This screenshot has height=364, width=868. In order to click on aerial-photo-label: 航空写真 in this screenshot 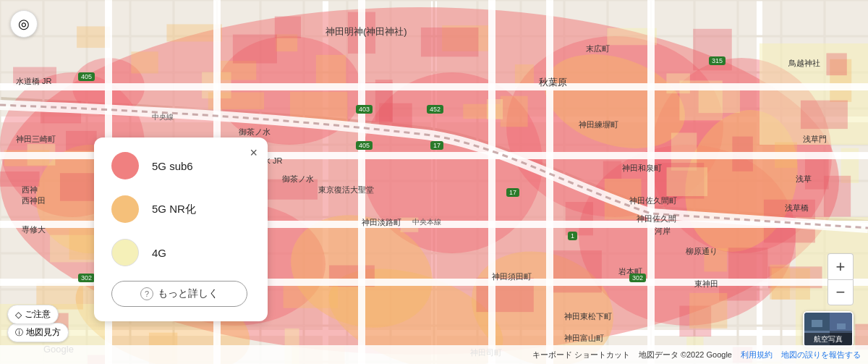, I will do `click(828, 339)`.